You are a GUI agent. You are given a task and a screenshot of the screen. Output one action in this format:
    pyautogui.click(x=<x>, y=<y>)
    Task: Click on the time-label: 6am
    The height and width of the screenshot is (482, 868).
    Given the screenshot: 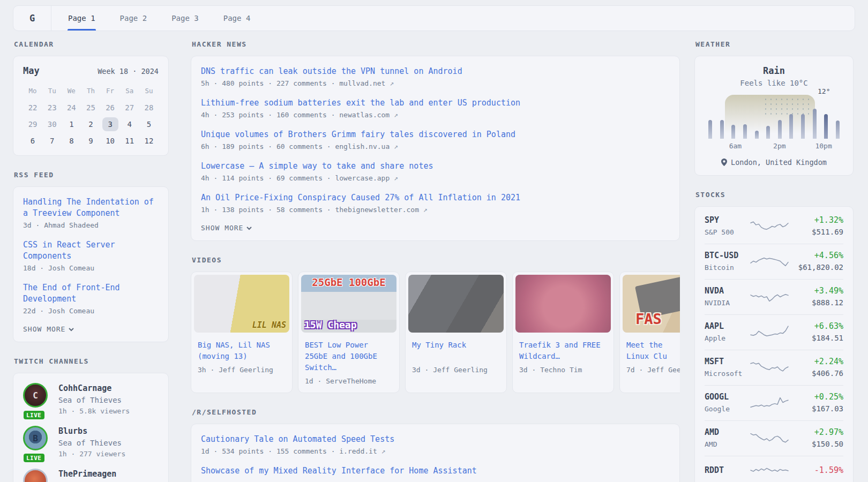 What is the action you would take?
    pyautogui.click(x=735, y=146)
    